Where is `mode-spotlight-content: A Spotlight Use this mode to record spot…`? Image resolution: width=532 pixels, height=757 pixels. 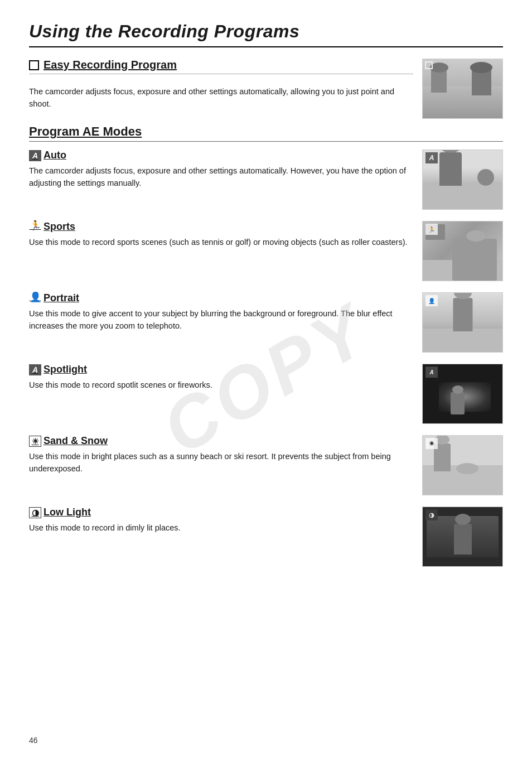 mode-spotlight-content: A Spotlight Use this mode to record spot… is located at coordinates (221, 377).